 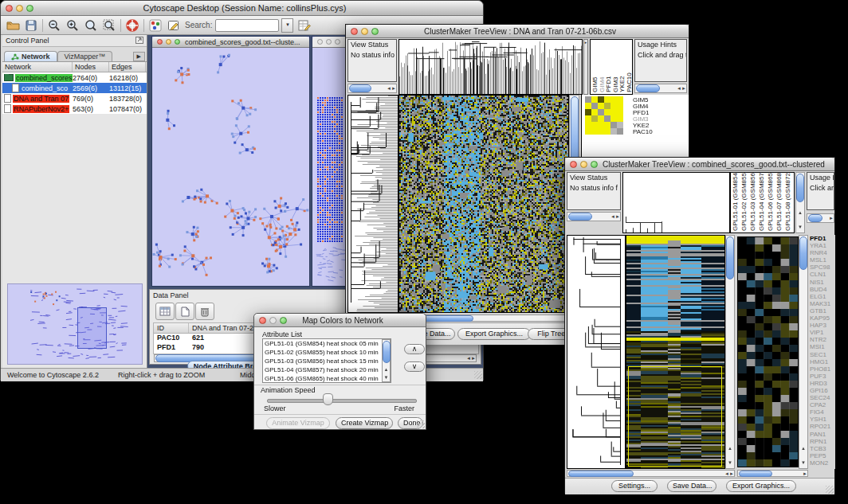 What do you see at coordinates (822, 268) in the screenshot?
I see `gene-label: SPC98` at bounding box center [822, 268].